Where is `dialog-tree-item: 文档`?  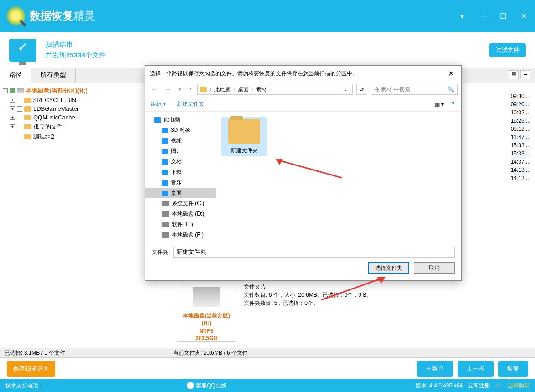 dialog-tree-item: 文档 is located at coordinates (180, 161).